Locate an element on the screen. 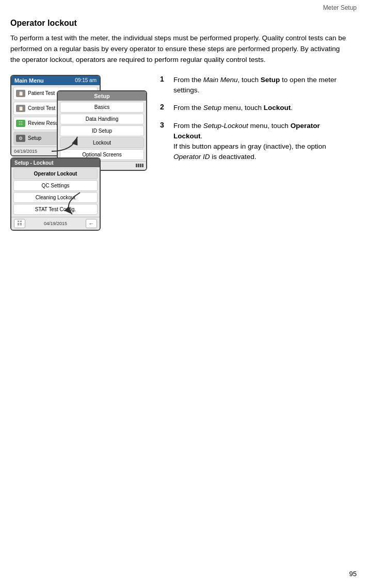 The image size is (367, 588). lockout-screen: Setup - Lockout Operator Lockout QC Sett… is located at coordinates (56, 194).